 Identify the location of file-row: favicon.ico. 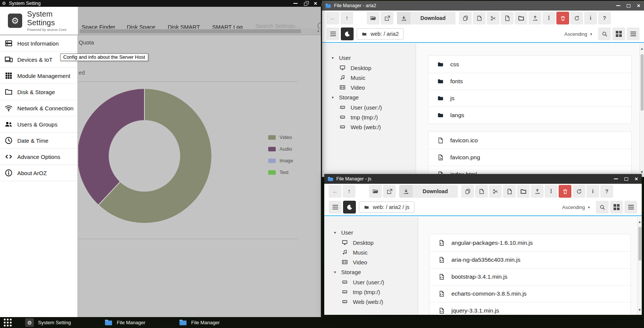
(530, 140).